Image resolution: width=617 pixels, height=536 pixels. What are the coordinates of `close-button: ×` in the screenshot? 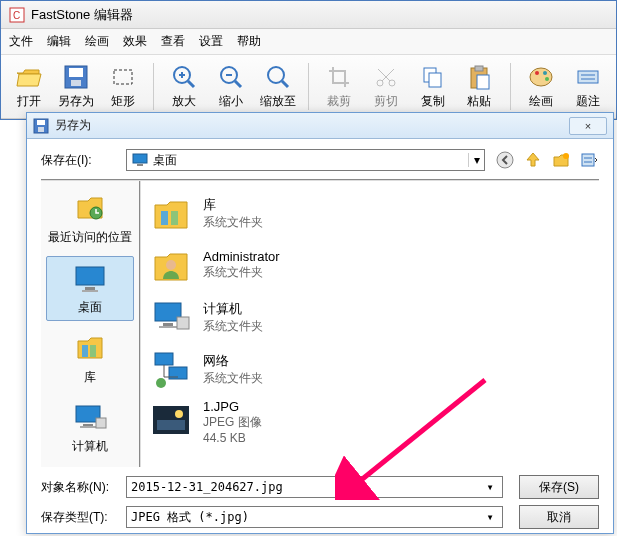 It's located at (588, 126).